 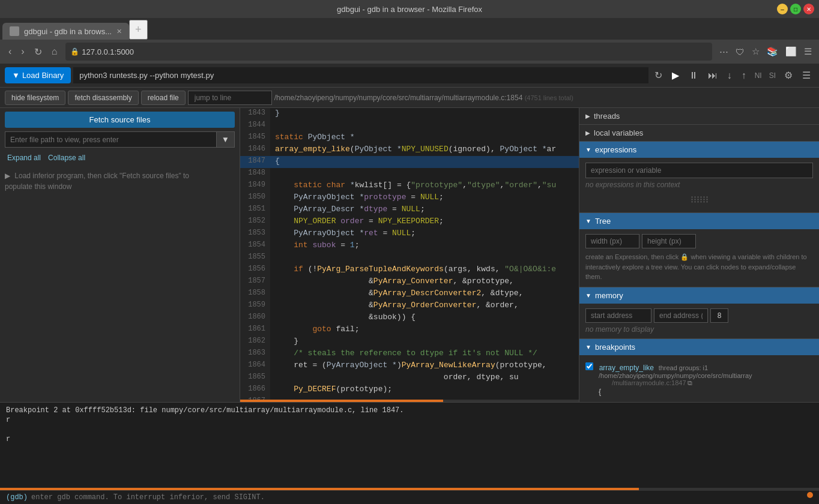 I want to click on local-variables-header: ▶ local variables, so click(x=699, y=133).